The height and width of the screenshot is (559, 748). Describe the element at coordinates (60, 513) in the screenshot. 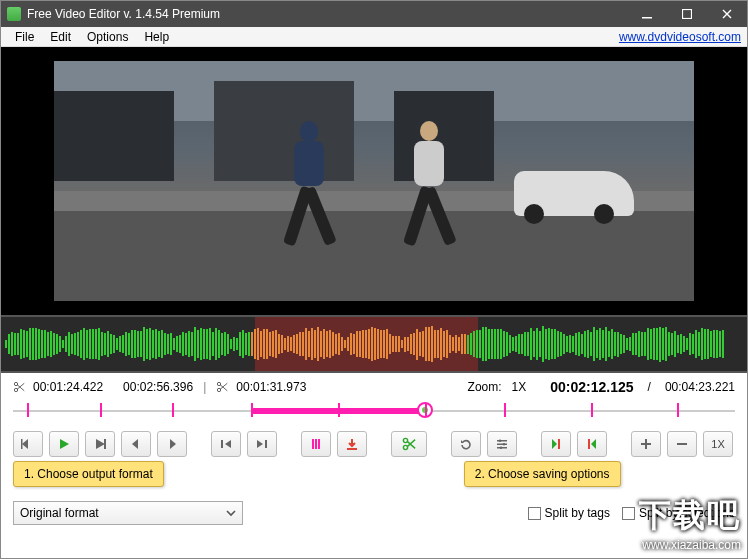

I see `output-format-value: Original format` at that location.